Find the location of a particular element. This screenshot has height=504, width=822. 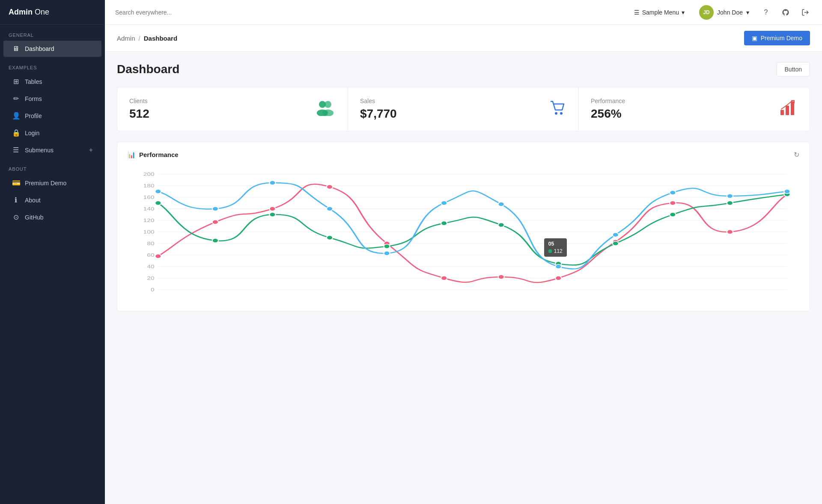

about-icon: ℹ is located at coordinates (16, 200).